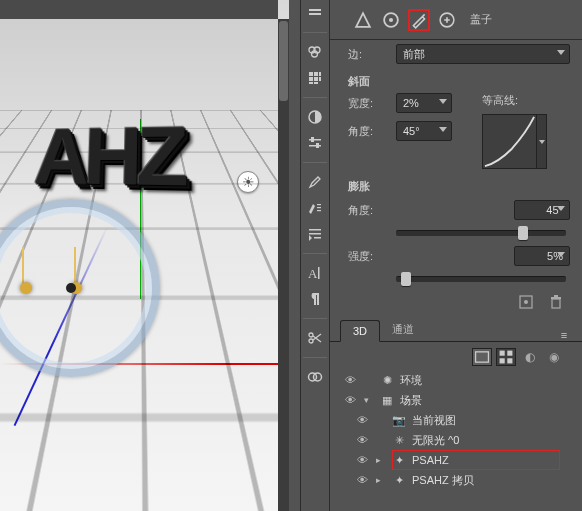 Image resolution: width=582 pixels, height=511 pixels. I want to click on slider-icon, so click(315, 143).